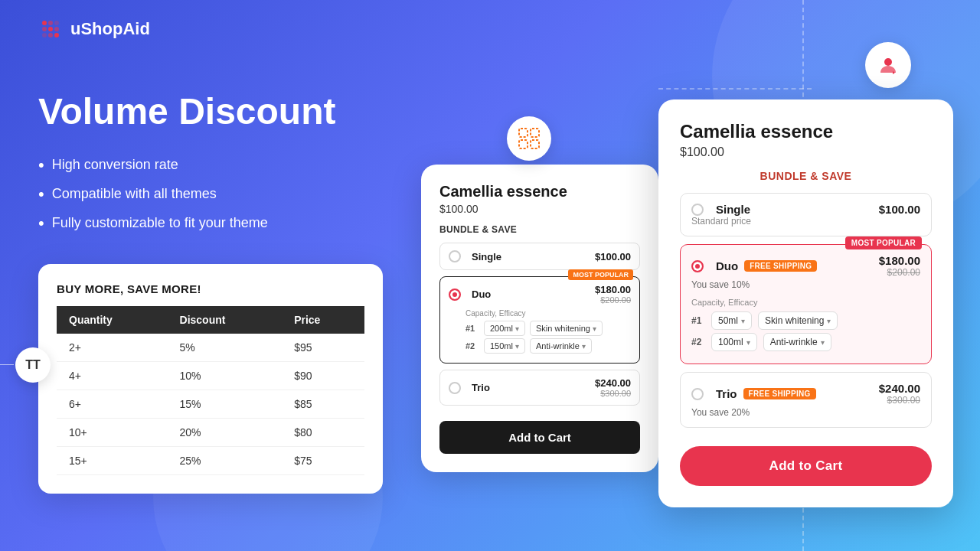 The image size is (980, 551). I want to click on option-price-duo-middle: $180.00, so click(612, 289).